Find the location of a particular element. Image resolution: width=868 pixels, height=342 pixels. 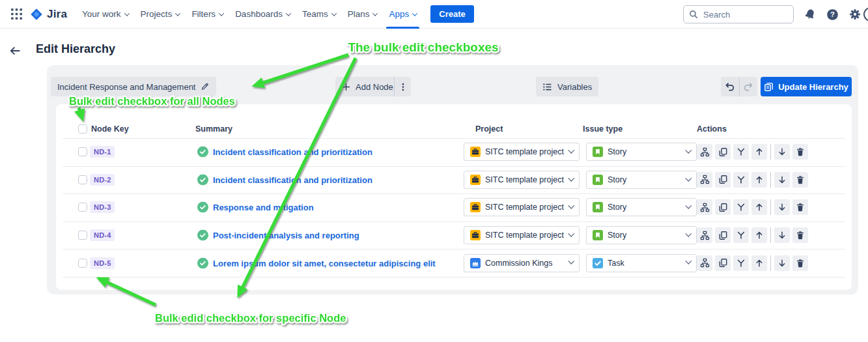

nav-item-projects: Projects is located at coordinates (160, 14).